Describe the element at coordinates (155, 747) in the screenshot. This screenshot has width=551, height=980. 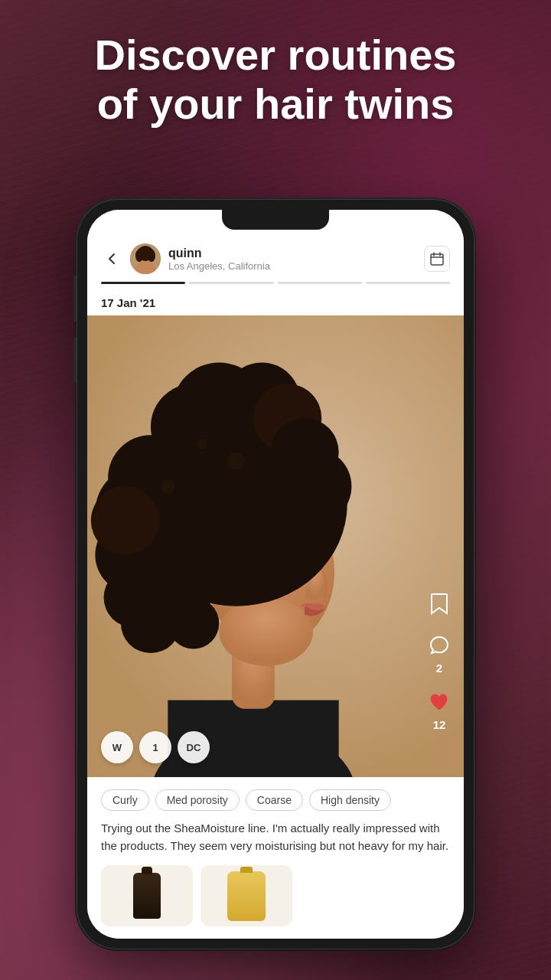
I see `post-badges: W 1 DC` at that location.